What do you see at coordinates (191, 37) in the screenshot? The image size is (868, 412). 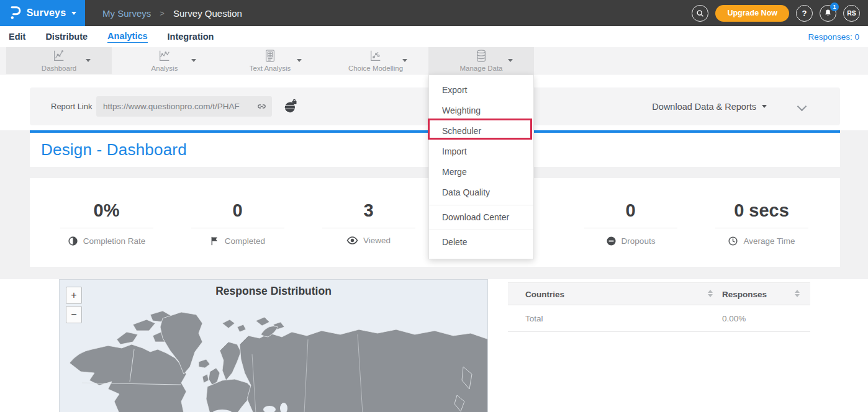 I see `nav-integration: Integration` at bounding box center [191, 37].